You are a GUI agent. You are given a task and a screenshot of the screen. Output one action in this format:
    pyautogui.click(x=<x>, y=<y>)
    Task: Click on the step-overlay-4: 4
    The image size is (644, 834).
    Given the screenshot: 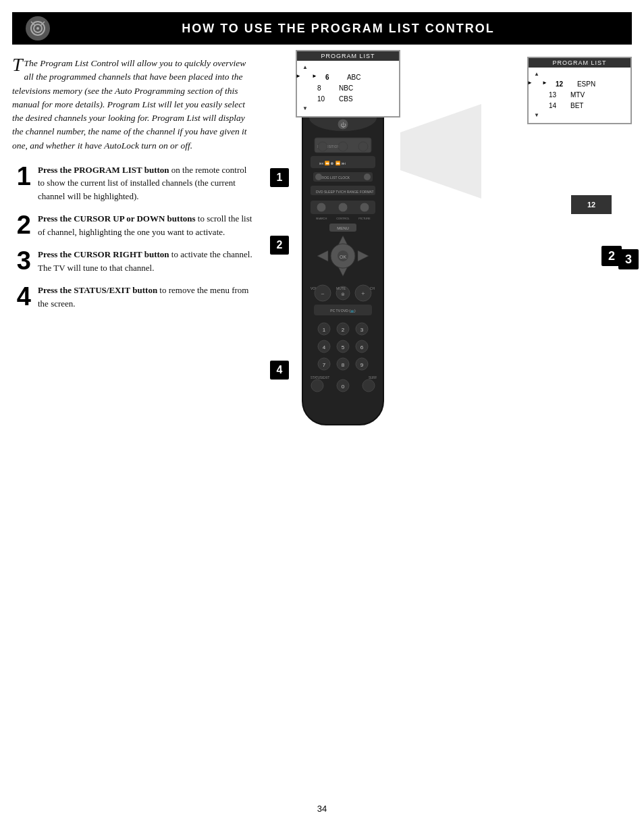 What is the action you would take?
    pyautogui.click(x=279, y=370)
    